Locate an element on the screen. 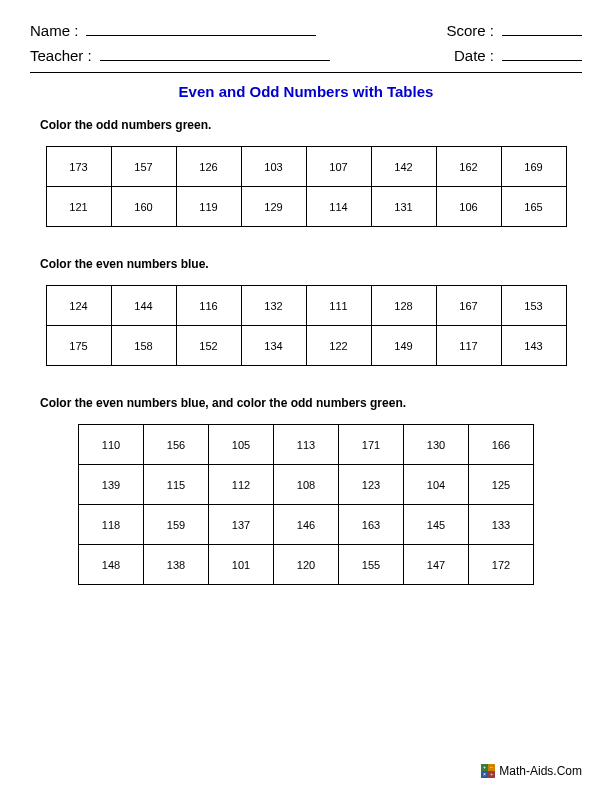 This screenshot has height=792, width=612. number-cell: 171 is located at coordinates (372, 445).